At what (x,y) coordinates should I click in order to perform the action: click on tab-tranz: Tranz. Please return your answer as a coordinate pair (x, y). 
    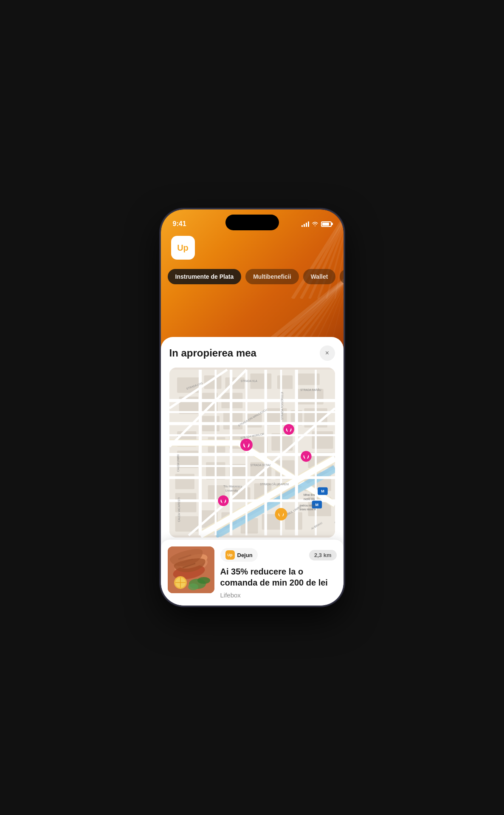
    Looking at the image, I should click on (341, 277).